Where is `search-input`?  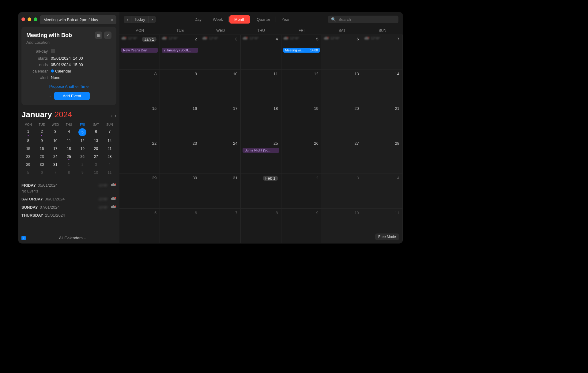 search-input is located at coordinates (367, 20).